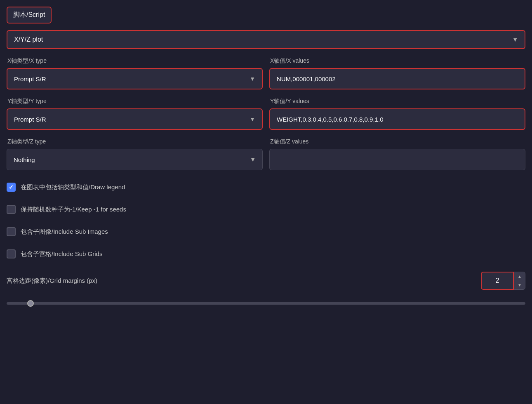 Image resolution: width=532 pixels, height=404 pixels. I want to click on y-axis-row: Y轴类型/Y type Prompt S/R ▼ Y轴值/Y values WE…, so click(266, 114).